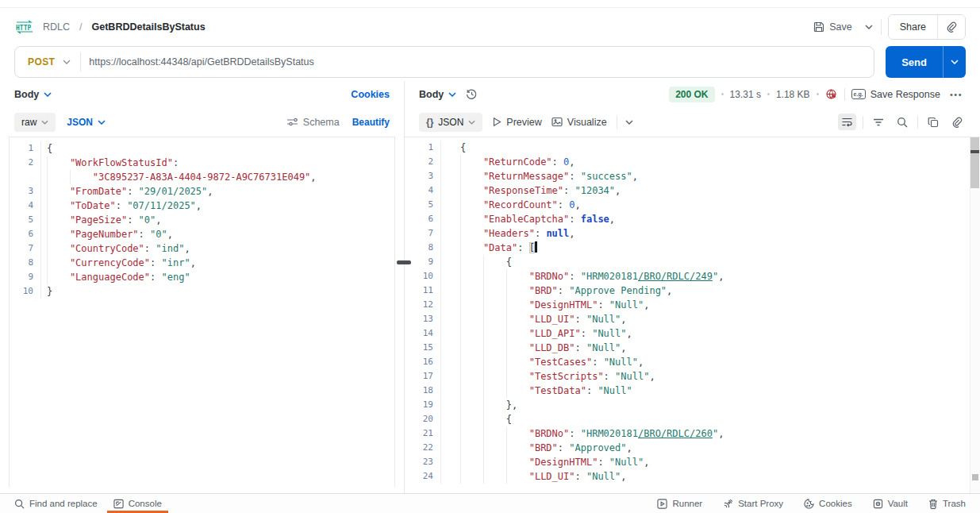 This screenshot has height=513, width=980. What do you see at coordinates (202, 191) in the screenshot?
I see `code-line: 3"FromDate": "29/01/2025",` at bounding box center [202, 191].